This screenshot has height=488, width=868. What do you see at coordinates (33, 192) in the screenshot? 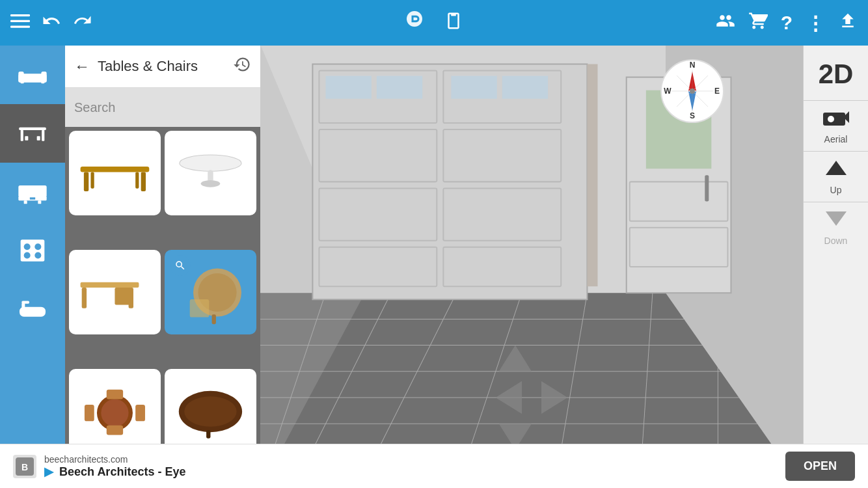
I see `sidebar-item-tv-stand` at bounding box center [33, 192].